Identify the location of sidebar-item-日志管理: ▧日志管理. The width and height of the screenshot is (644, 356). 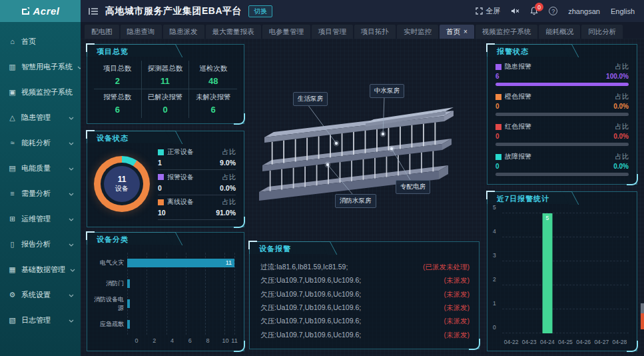
(40, 320).